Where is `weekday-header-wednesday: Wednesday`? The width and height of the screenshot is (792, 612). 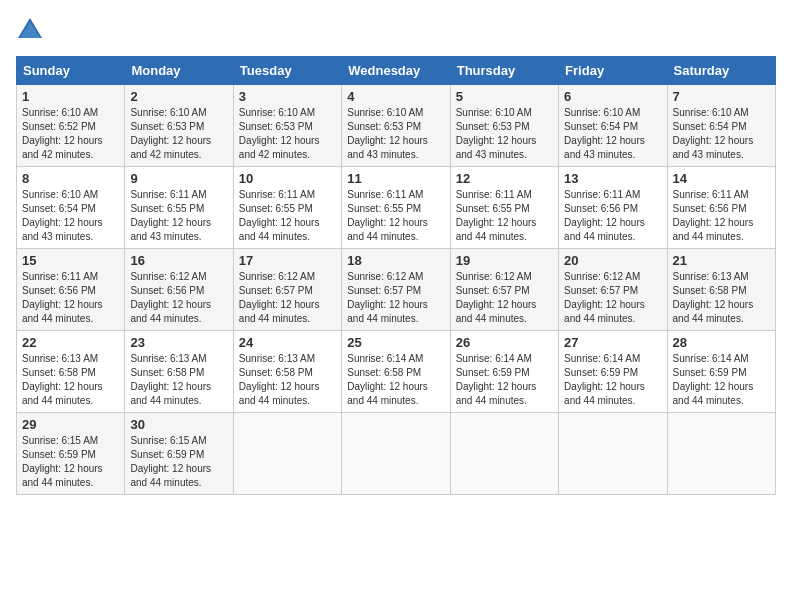 weekday-header-wednesday: Wednesday is located at coordinates (396, 71).